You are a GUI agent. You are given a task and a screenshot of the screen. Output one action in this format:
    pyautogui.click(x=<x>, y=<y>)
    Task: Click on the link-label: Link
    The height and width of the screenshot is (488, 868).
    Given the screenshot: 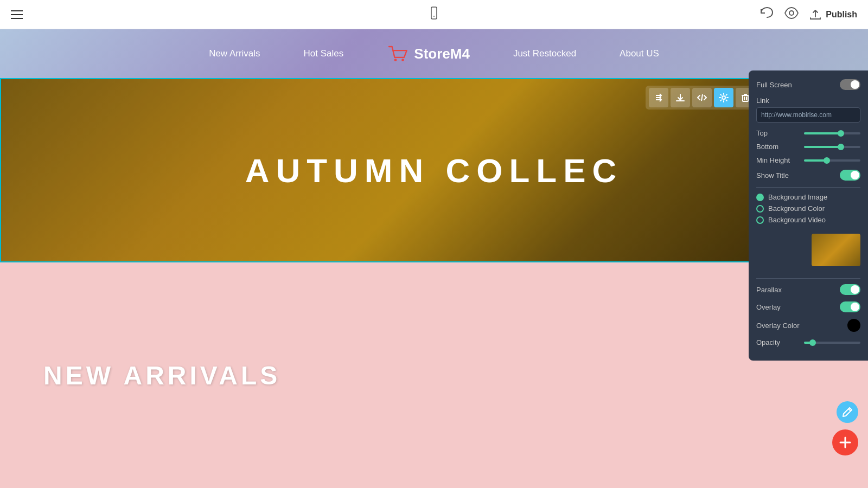 What is the action you would take?
    pyautogui.click(x=808, y=101)
    